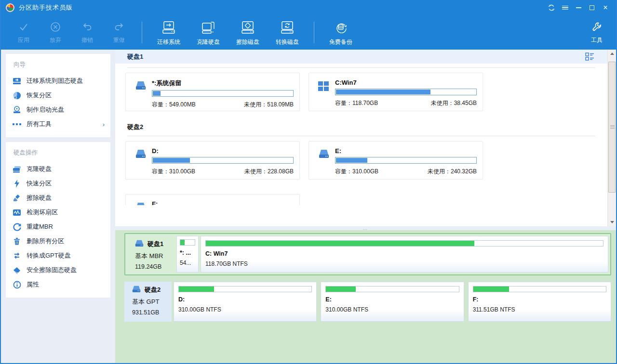 The height and width of the screenshot is (364, 617). Describe the element at coordinates (213, 199) in the screenshot. I see `partition-card-f-partial: F:` at that location.